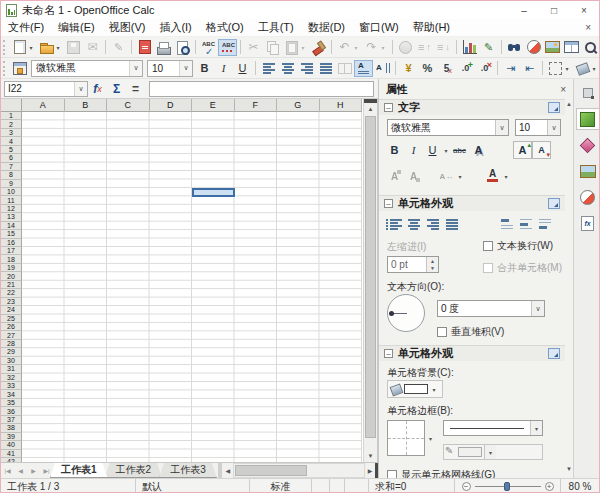 This screenshot has height=493, width=600. What do you see at coordinates (228, 470) in the screenshot?
I see `scroll-left-icon: ◀` at bounding box center [228, 470].